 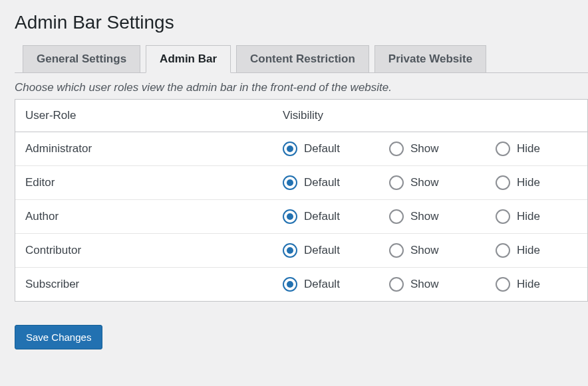 What do you see at coordinates (144, 284) in the screenshot?
I see `role-name: Subscriber` at bounding box center [144, 284].